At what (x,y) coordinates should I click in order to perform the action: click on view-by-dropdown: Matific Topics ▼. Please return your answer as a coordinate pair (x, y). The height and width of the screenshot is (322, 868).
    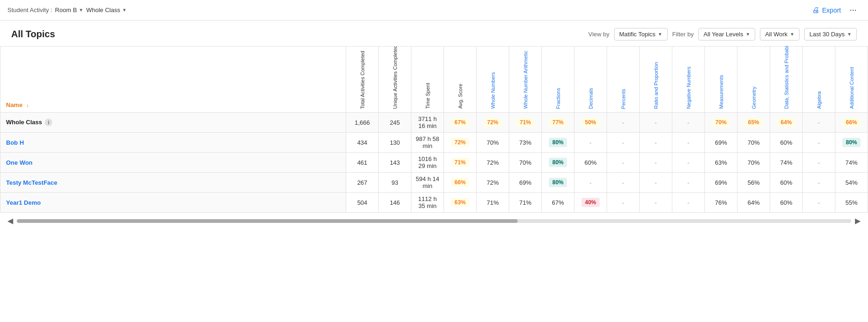
    Looking at the image, I should click on (641, 34).